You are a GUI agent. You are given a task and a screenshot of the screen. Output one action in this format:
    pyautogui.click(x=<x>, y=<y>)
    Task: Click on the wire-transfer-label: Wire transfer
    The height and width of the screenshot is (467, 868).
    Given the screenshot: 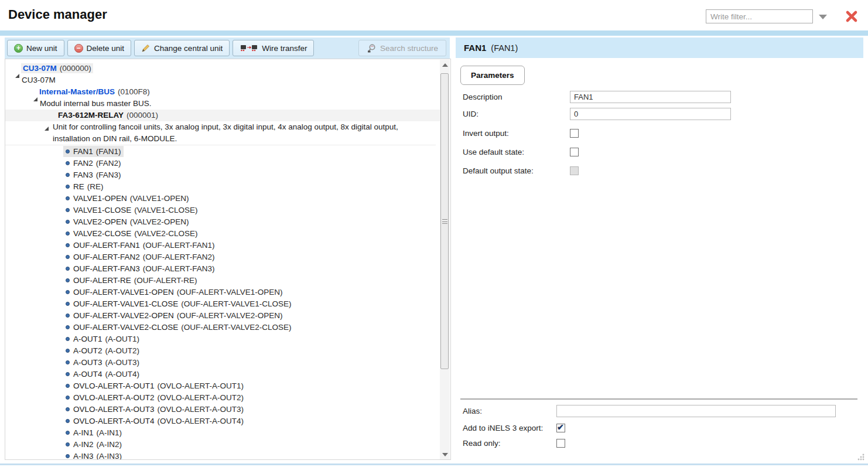 What is the action you would take?
    pyautogui.click(x=285, y=48)
    